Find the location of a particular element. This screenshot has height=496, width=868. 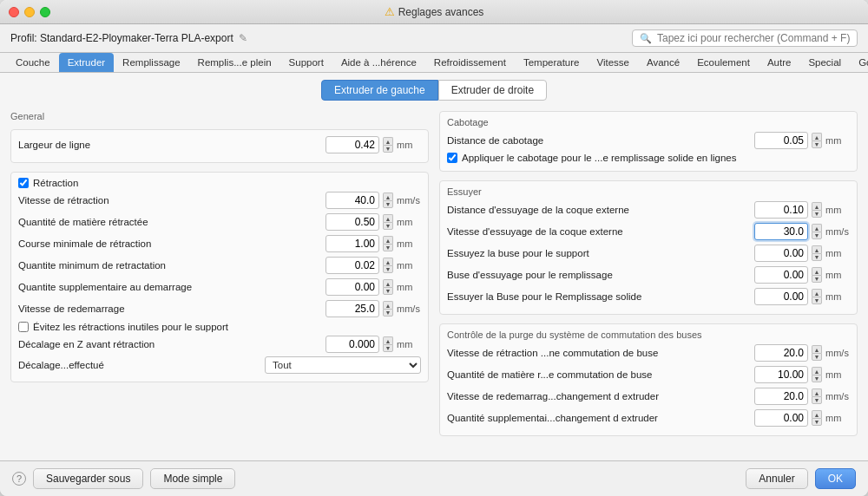

largeur-up: ▲ is located at coordinates (388, 140).